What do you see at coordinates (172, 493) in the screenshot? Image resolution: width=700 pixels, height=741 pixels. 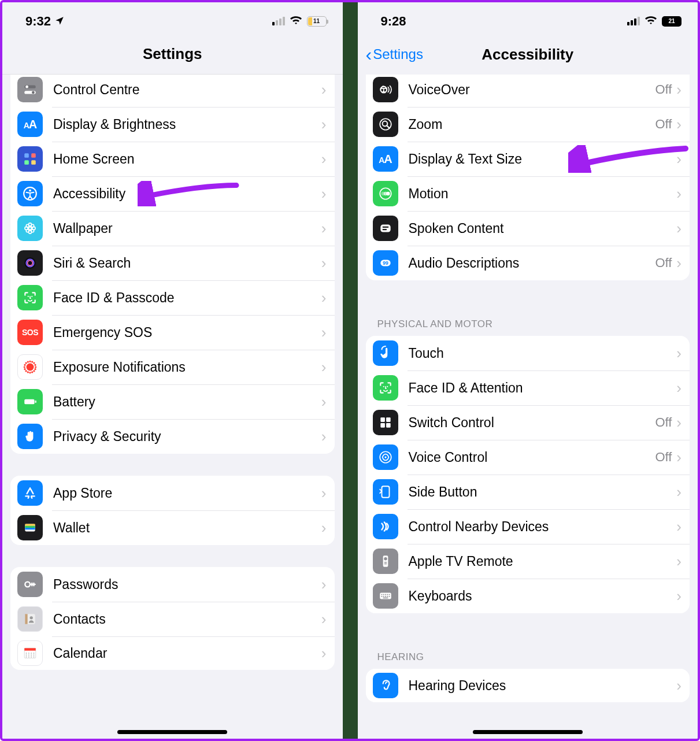 I see `settings-row-appstore: App Store ›` at bounding box center [172, 493].